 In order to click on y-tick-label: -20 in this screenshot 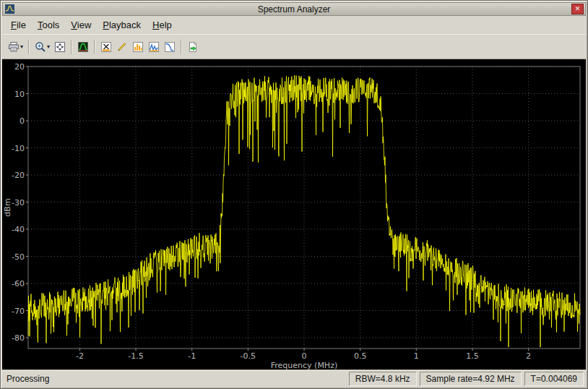, I will do `click(18, 175)`.